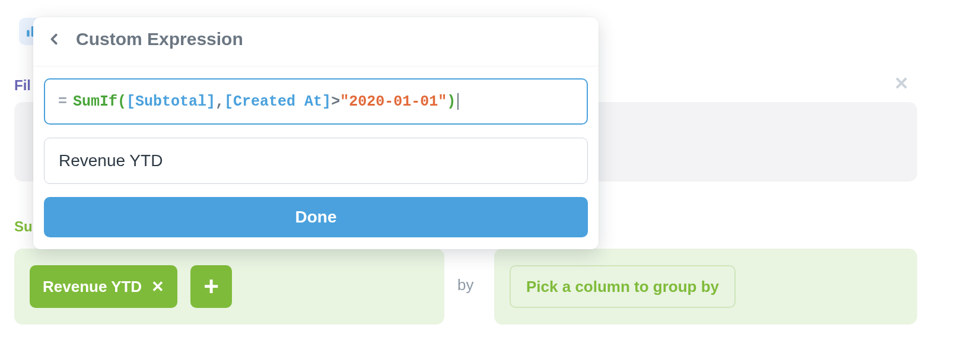 This screenshot has width=980, height=356. What do you see at coordinates (219, 102) in the screenshot?
I see `expression-comma: ,` at bounding box center [219, 102].